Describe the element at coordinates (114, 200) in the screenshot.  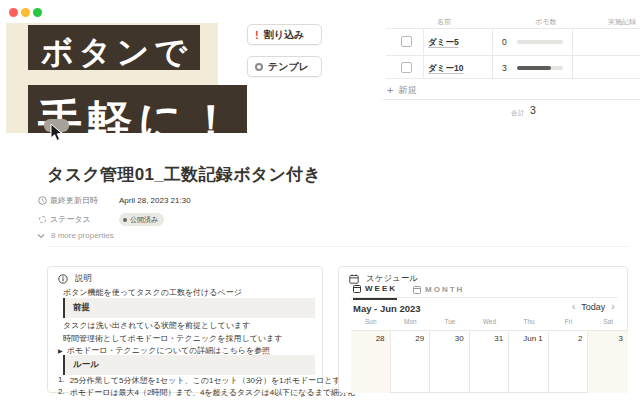
I see `property-row-last-edited: 最終更新日時 April 28, 2023 21:30` at that location.